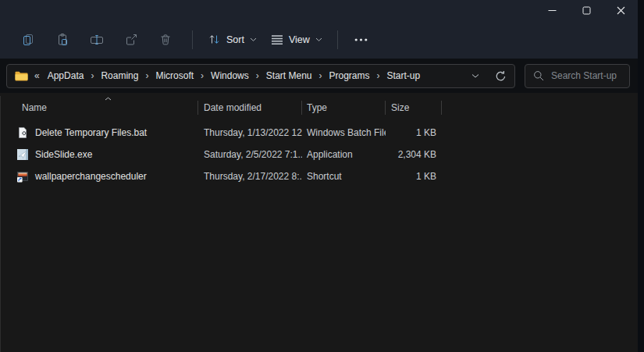 The width and height of the screenshot is (644, 352). What do you see at coordinates (22, 76) in the screenshot?
I see `folder-icon` at bounding box center [22, 76].